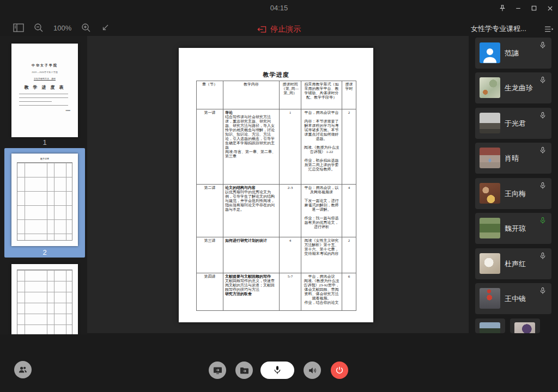 Image resolution: width=558 pixels, height=392 pixels. Describe the element at coordinates (276, 63) in the screenshot. I see `document-title: 教学进度` at that location.